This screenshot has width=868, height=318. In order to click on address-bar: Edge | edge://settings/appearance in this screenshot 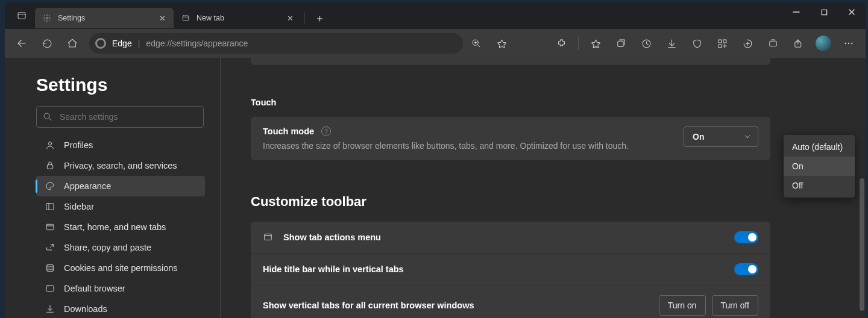, I will do `click(276, 43)`.